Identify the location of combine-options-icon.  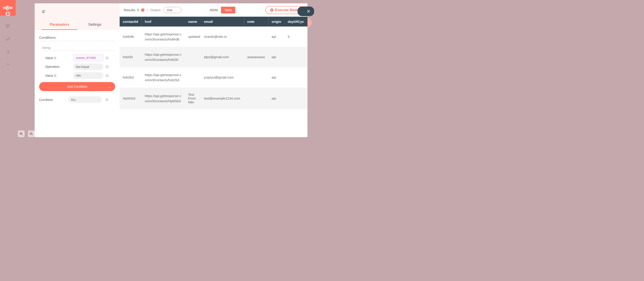
(107, 100).